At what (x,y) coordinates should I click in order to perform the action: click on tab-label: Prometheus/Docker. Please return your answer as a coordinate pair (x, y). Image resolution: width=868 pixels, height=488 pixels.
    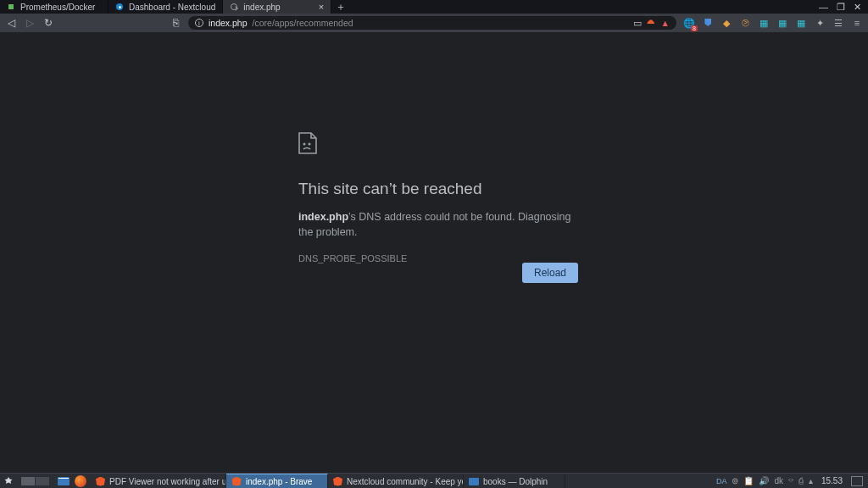
    Looking at the image, I should click on (58, 7).